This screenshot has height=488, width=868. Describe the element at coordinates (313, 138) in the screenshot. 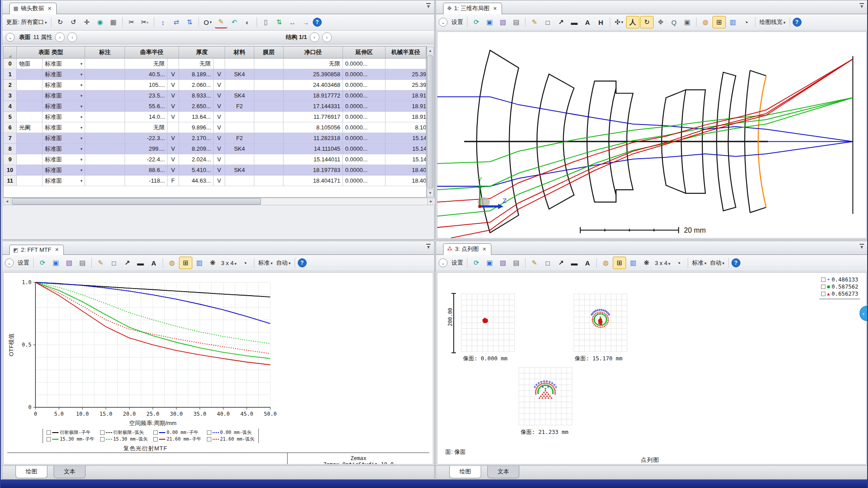

I see `clear-semi-dia-cell: 11.282318` at that location.